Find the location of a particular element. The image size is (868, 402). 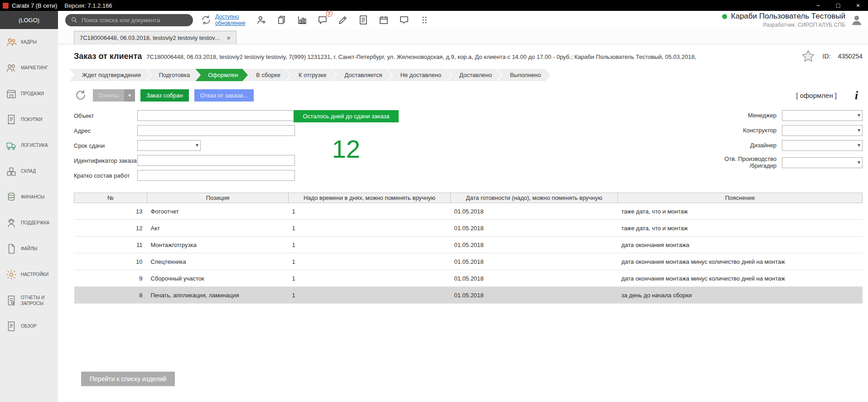

grip-dots-icon is located at coordinates (424, 20).